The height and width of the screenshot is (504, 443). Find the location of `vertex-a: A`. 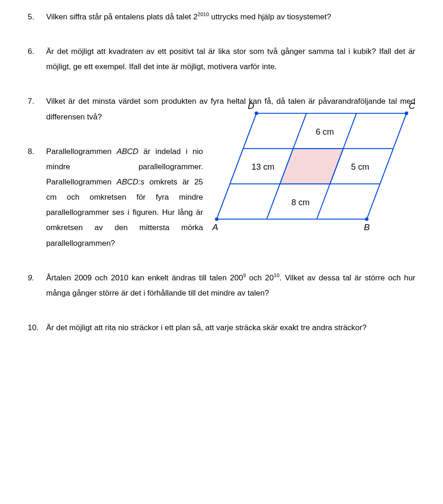

vertex-a: A is located at coordinates (215, 227).